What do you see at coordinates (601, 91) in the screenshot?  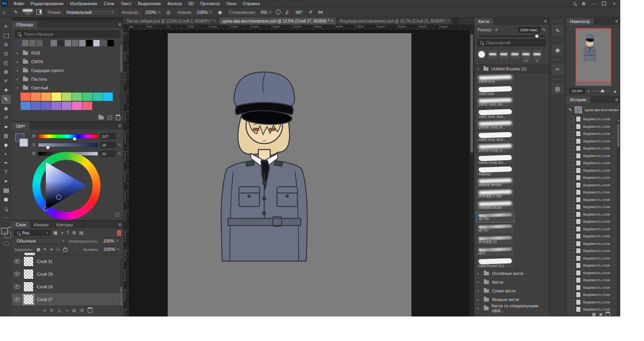 I see `navigator-zoom-slider` at bounding box center [601, 91].